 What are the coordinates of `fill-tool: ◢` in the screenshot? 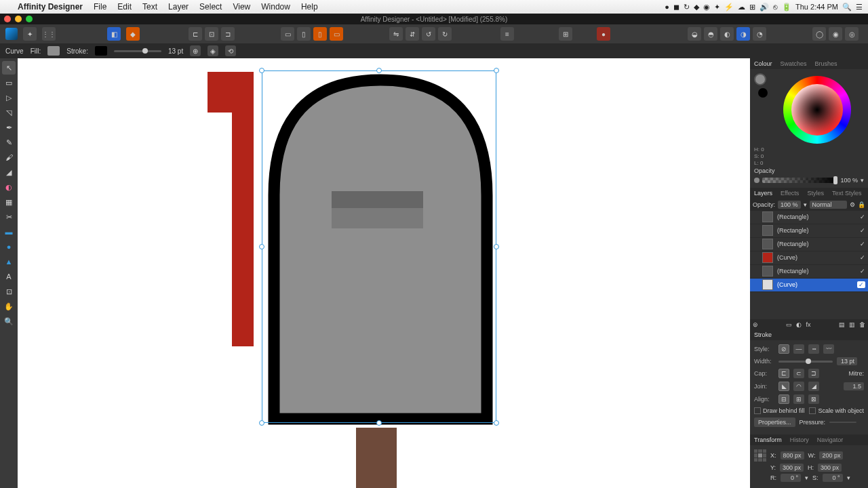 It's located at (9, 172).